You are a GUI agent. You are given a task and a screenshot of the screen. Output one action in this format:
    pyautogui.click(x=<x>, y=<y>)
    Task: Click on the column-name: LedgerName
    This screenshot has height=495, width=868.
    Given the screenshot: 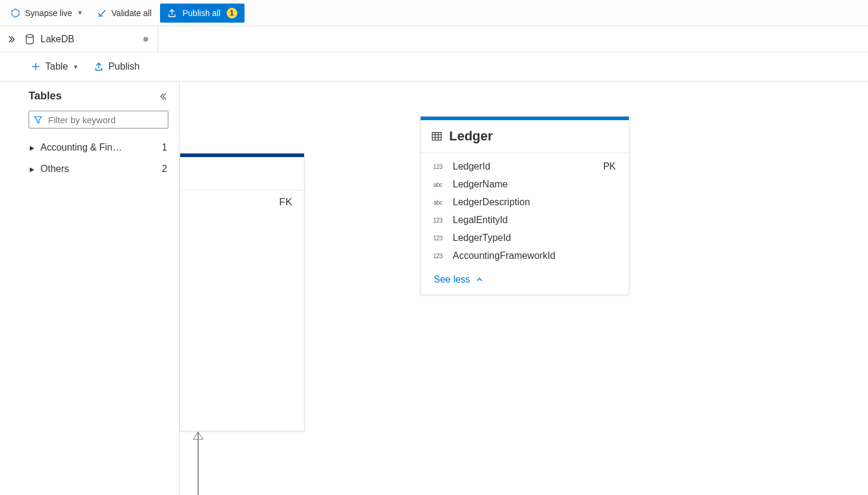 What is the action you would take?
    pyautogui.click(x=530, y=184)
    